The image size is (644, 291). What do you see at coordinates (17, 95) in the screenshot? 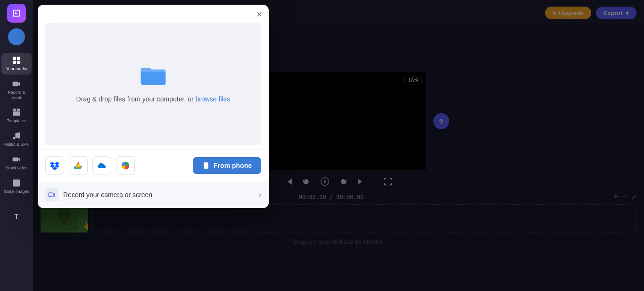
I see `sidebar-item-label: Record & create` at bounding box center [17, 95].